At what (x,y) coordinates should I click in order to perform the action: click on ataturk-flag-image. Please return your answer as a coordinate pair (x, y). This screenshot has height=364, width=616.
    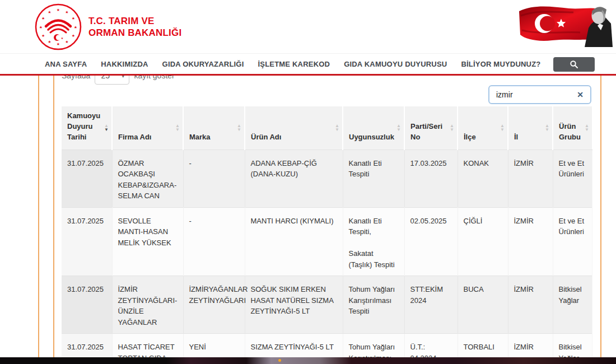
    Looking at the image, I should click on (566, 25).